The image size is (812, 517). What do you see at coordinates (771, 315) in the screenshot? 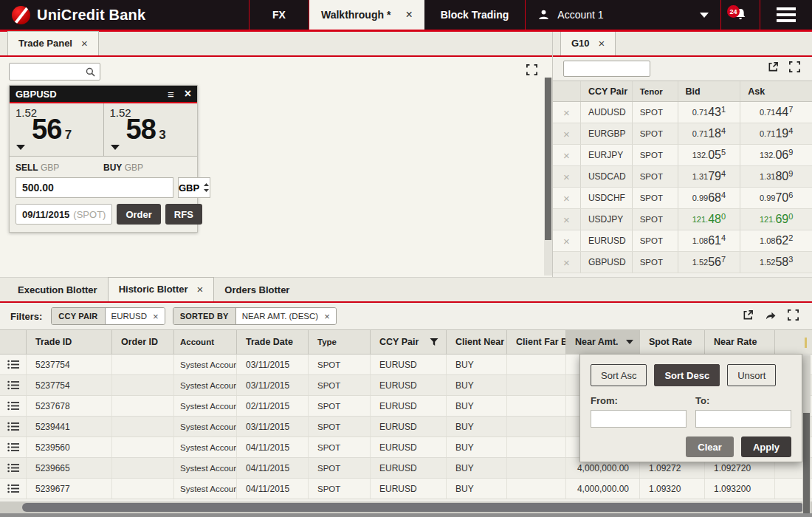
I see `share-icon` at bounding box center [771, 315].